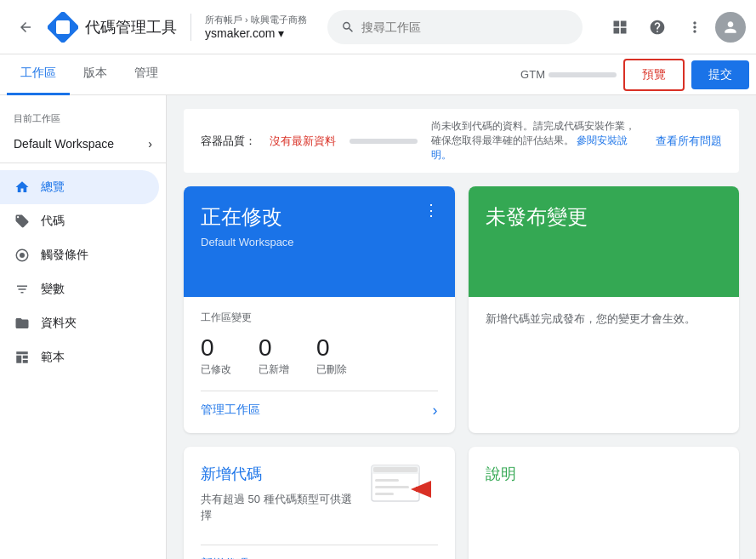 The width and height of the screenshot is (756, 559). I want to click on manage-workspace-label: 管理工作區, so click(230, 410).